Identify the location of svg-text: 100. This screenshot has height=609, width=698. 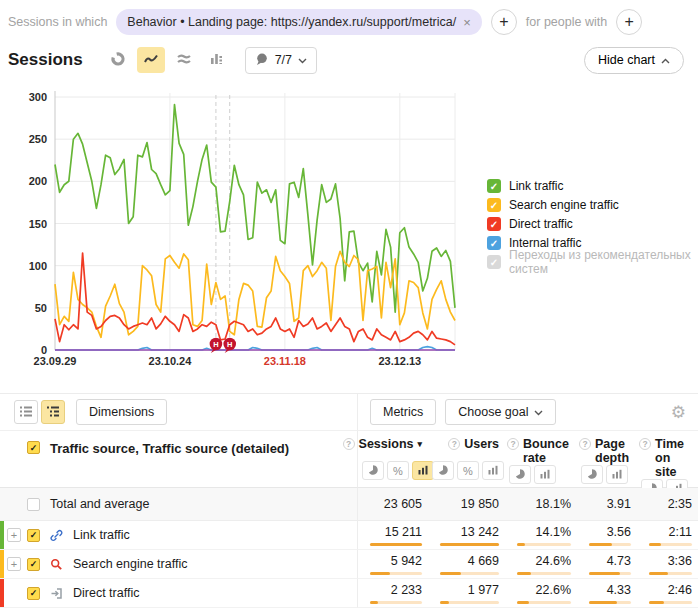
(38, 266).